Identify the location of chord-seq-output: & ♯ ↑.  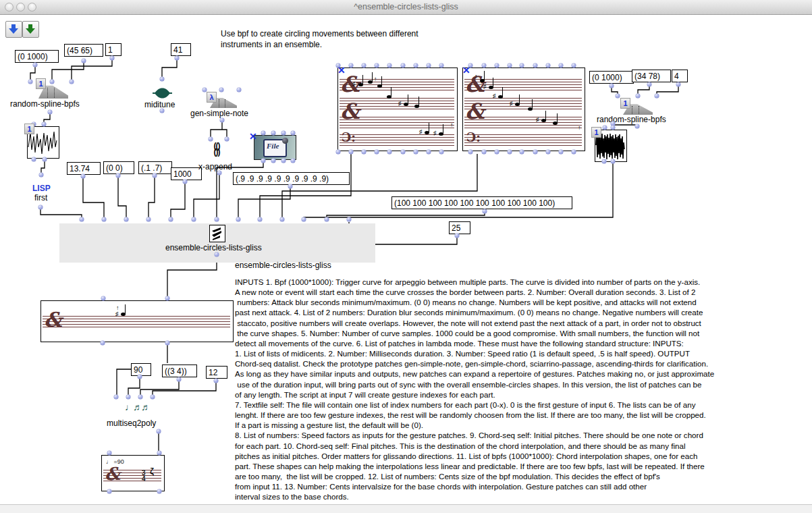
(137, 321).